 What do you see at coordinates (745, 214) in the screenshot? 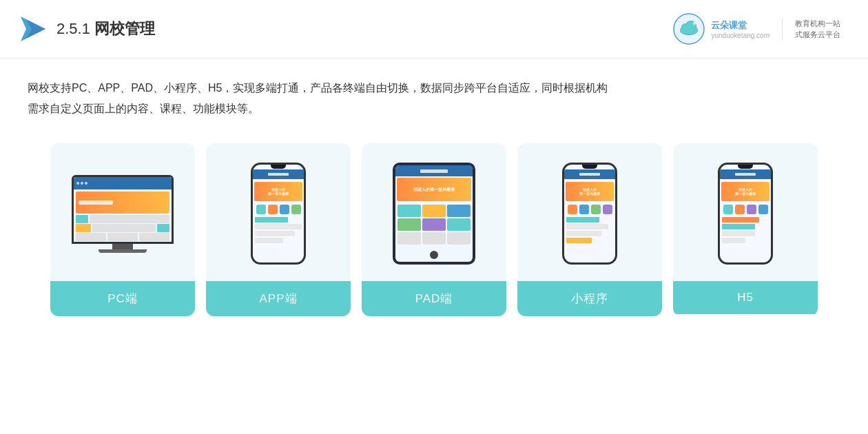
I see `phone-body-h5: 招进人的第一堂兴趣课` at bounding box center [745, 214].